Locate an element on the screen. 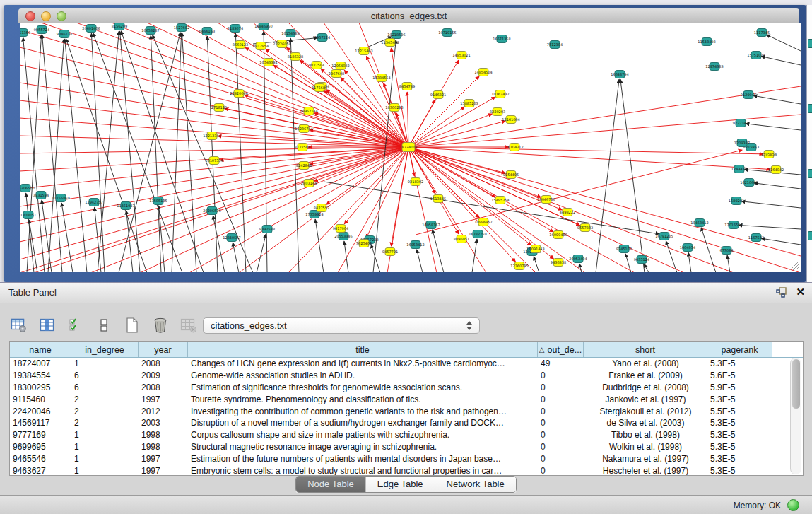 This screenshot has width=812, height=514. table-selector-dropdown: citations_edges.txt is located at coordinates (341, 325).